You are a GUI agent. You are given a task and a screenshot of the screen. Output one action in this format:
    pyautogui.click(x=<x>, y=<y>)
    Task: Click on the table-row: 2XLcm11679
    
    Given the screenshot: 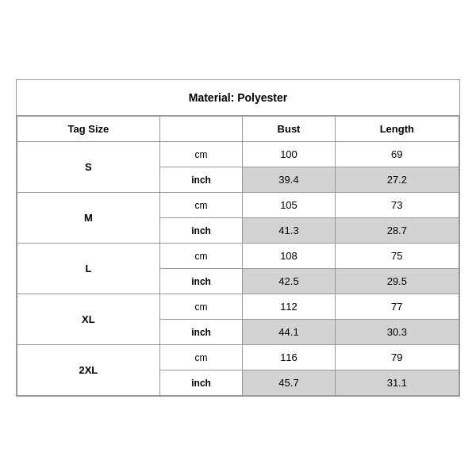 What is the action you would take?
    pyautogui.click(x=238, y=358)
    